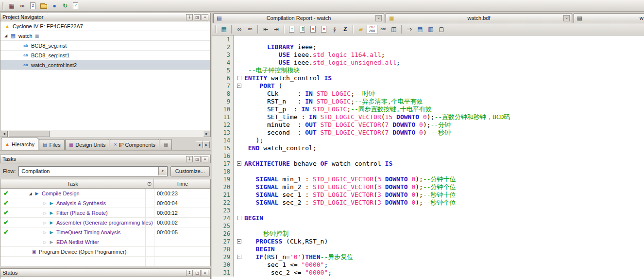  What do you see at coordinates (350, 179) in the screenshot?
I see `code-text: SIGNAL min_1 : STD_LOGIC_VECTOR(3 DOWNTO…` at bounding box center [350, 179].